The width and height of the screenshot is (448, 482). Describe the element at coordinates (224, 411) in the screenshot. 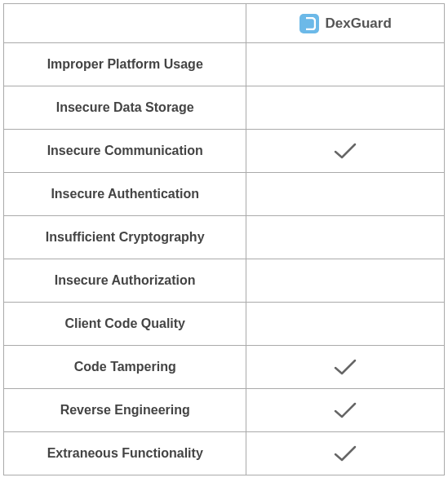

I see `table-row: Reverse Engineering` at that location.